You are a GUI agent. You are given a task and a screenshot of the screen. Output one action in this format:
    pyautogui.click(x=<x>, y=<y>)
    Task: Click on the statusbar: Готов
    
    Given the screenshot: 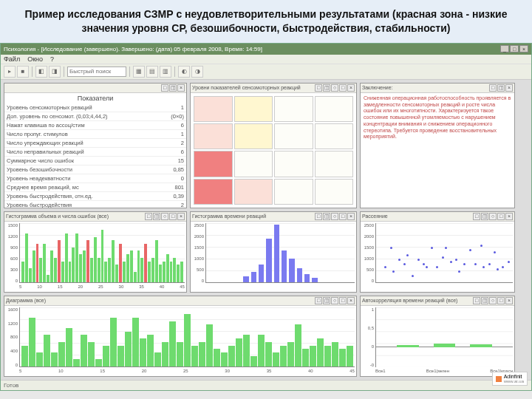 What is the action you would take?
    pyautogui.click(x=266, y=385)
    